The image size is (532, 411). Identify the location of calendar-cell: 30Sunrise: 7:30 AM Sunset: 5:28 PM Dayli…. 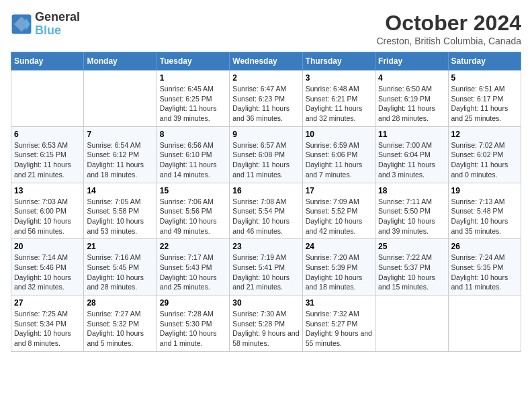
(266, 324).